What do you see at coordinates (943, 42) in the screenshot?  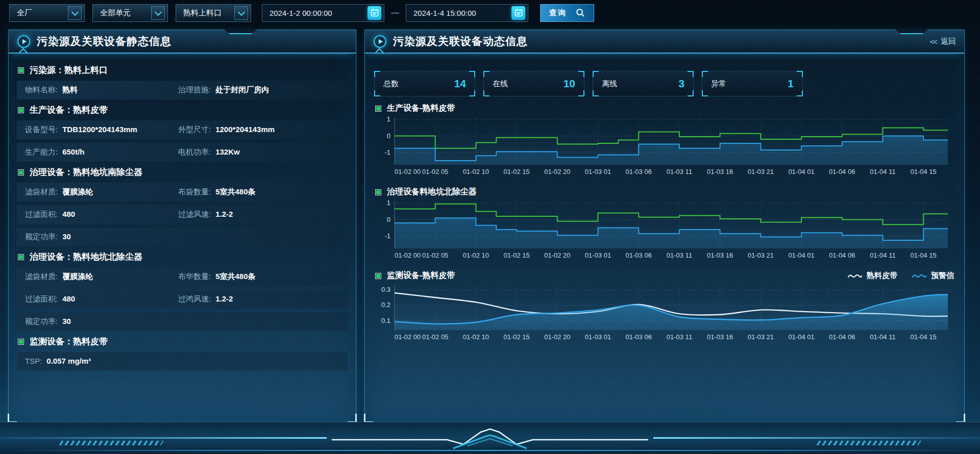 I see `back-button: << 返回` at bounding box center [943, 42].